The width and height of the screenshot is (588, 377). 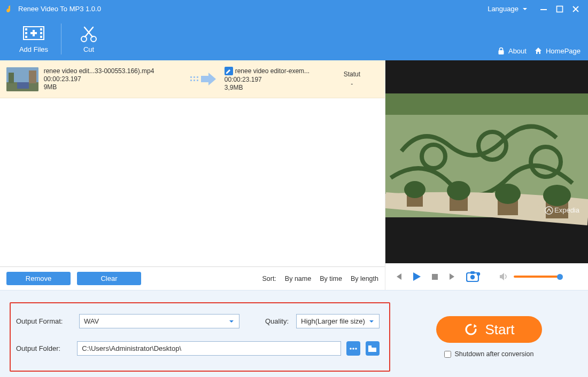 I want to click on cut-button: Cut, so click(x=89, y=39).